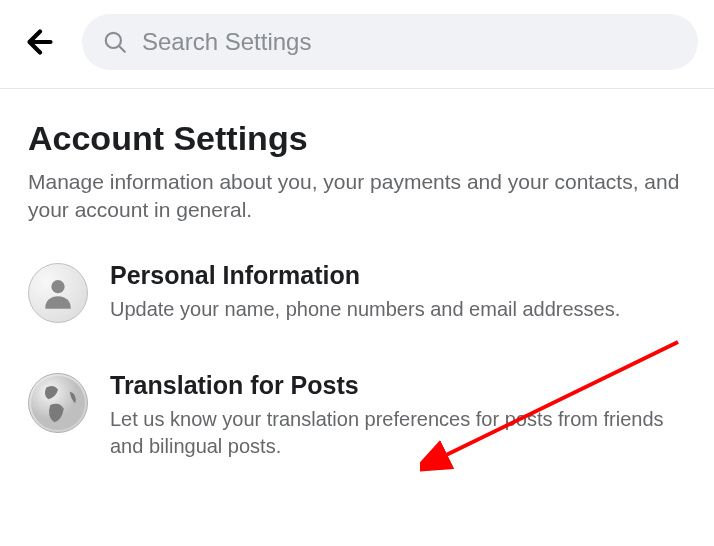 The width and height of the screenshot is (714, 546). Describe the element at coordinates (58, 403) in the screenshot. I see `globe-icon` at that location.